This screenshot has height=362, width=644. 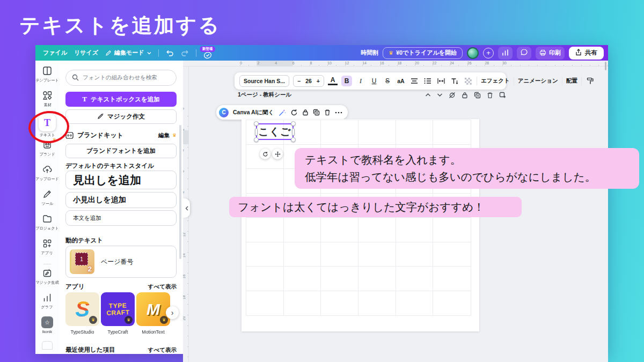 What do you see at coordinates (187, 208) in the screenshot?
I see `panel-collapse-button` at bounding box center [187, 208].